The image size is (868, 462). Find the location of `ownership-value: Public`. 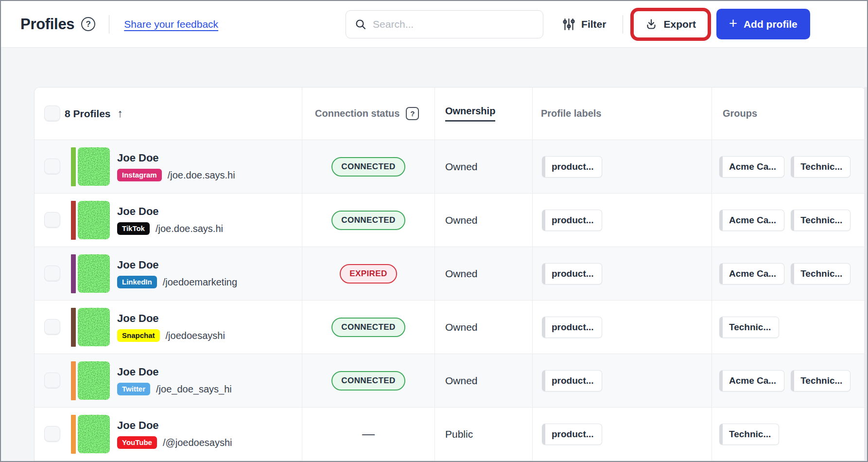

ownership-value: Public is located at coordinates (459, 434).